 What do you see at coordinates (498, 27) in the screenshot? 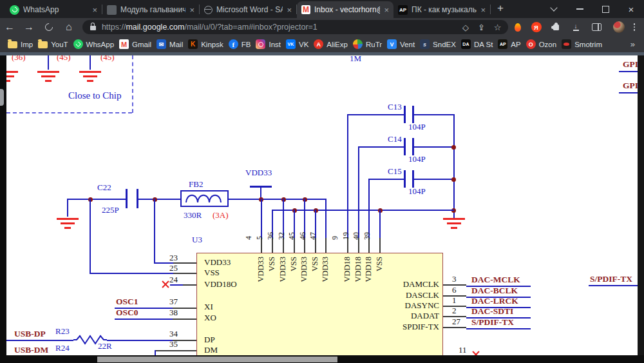
I see `bookmark-star-icon: ☆` at bounding box center [498, 27].